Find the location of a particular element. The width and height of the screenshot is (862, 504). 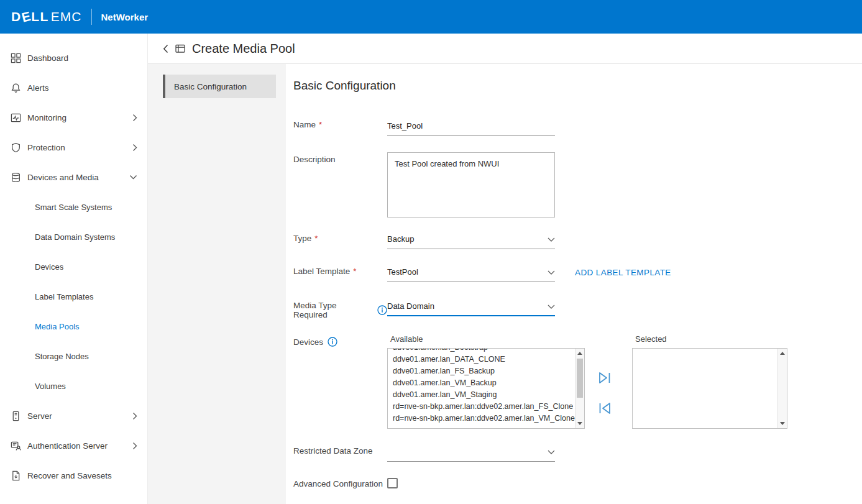

selected-listbox is located at coordinates (710, 388).